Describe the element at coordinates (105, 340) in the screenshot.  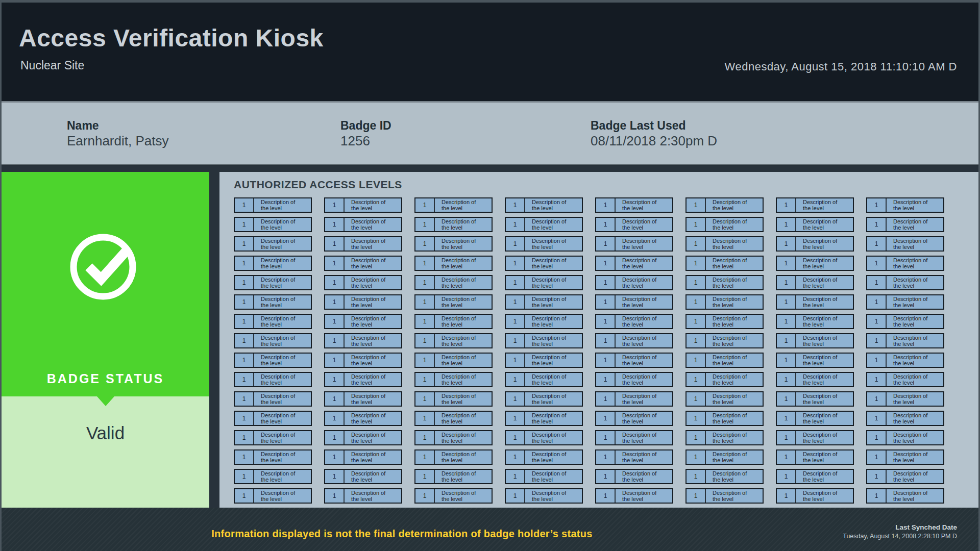
I see `badge-status-panel: BADGE STATUS Valid` at that location.